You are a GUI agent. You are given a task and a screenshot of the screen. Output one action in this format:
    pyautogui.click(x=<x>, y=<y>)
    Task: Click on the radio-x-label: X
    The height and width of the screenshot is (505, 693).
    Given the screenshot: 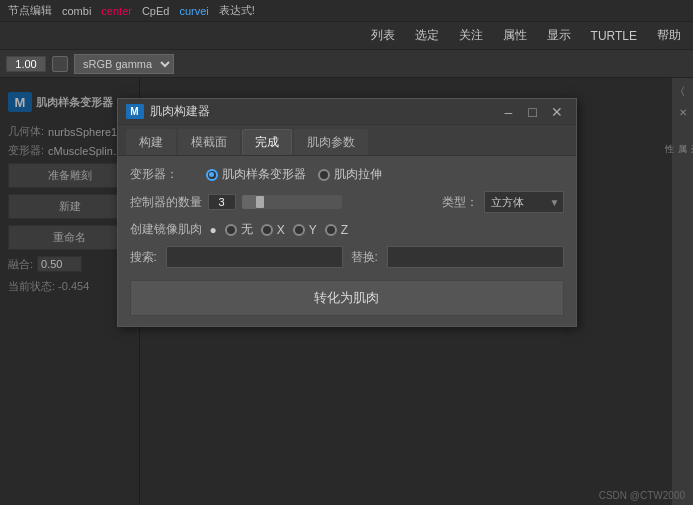 What is the action you would take?
    pyautogui.click(x=281, y=230)
    